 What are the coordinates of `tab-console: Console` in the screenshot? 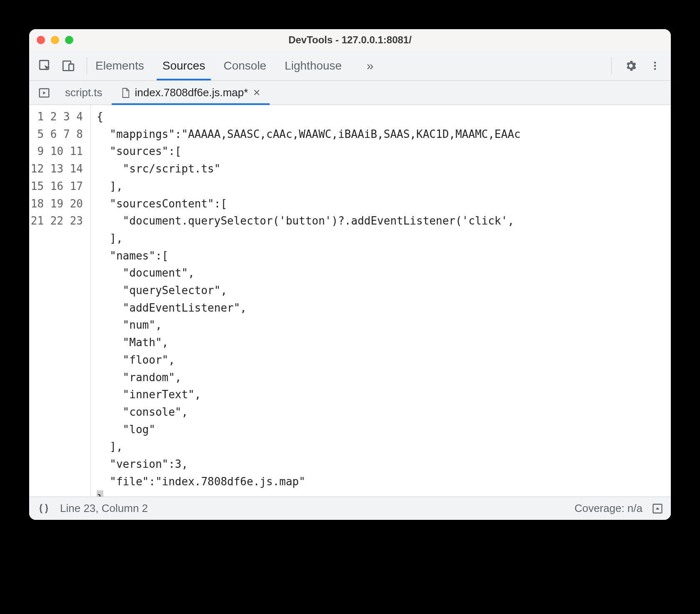 It's located at (245, 66).